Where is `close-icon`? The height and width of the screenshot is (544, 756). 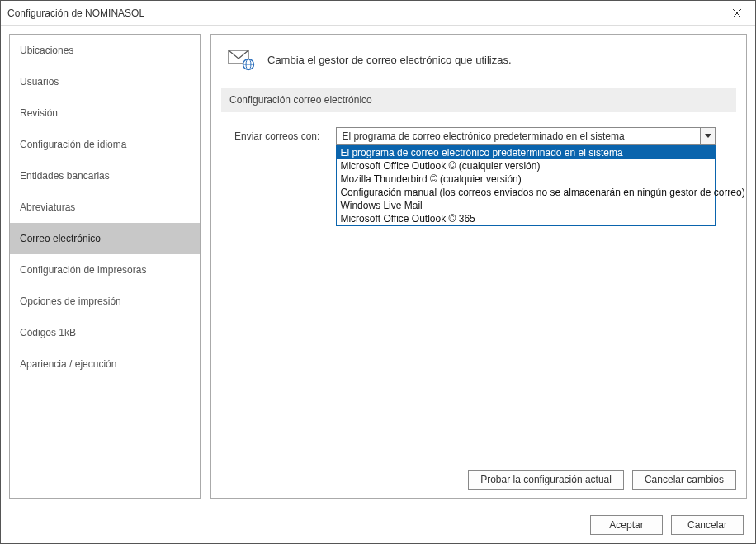
close-icon is located at coordinates (737, 13).